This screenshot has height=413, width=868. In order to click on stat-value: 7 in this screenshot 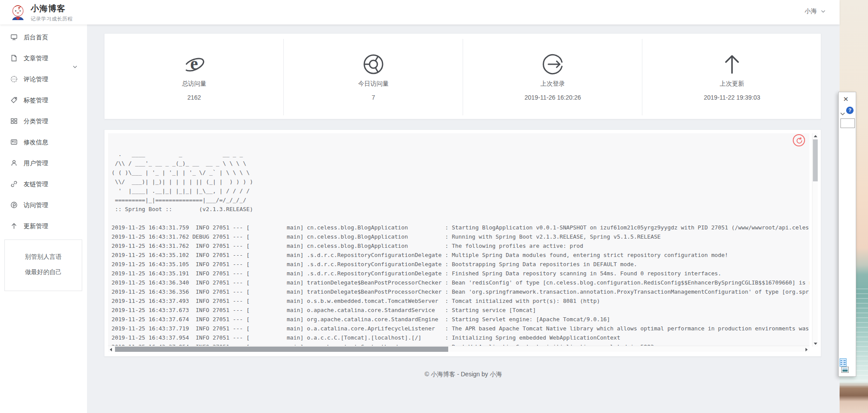, I will do `click(373, 97)`.